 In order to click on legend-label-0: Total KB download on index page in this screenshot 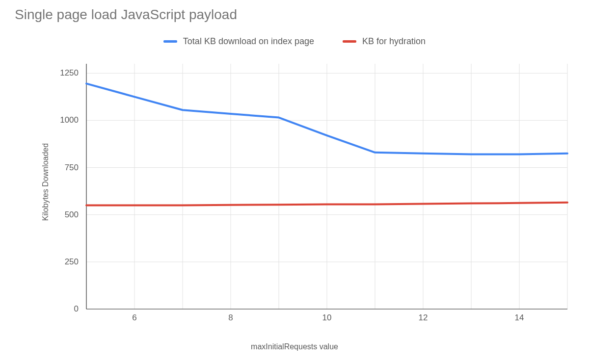, I will do `click(248, 41)`.